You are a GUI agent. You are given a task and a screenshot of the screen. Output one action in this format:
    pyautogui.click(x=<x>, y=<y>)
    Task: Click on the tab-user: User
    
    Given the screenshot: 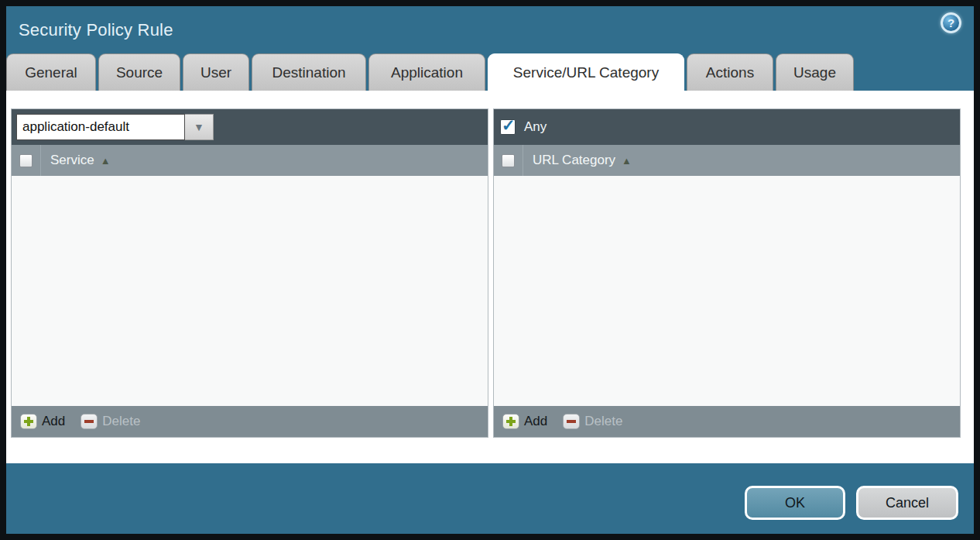 What is the action you would take?
    pyautogui.click(x=216, y=72)
    